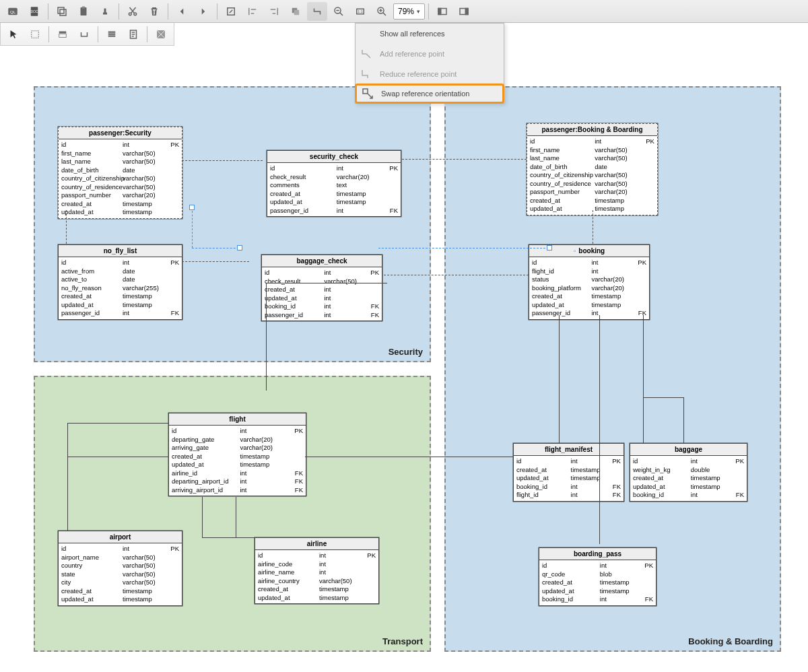  Describe the element at coordinates (322, 290) in the screenshot. I see `entity-row: created_atint` at that location.